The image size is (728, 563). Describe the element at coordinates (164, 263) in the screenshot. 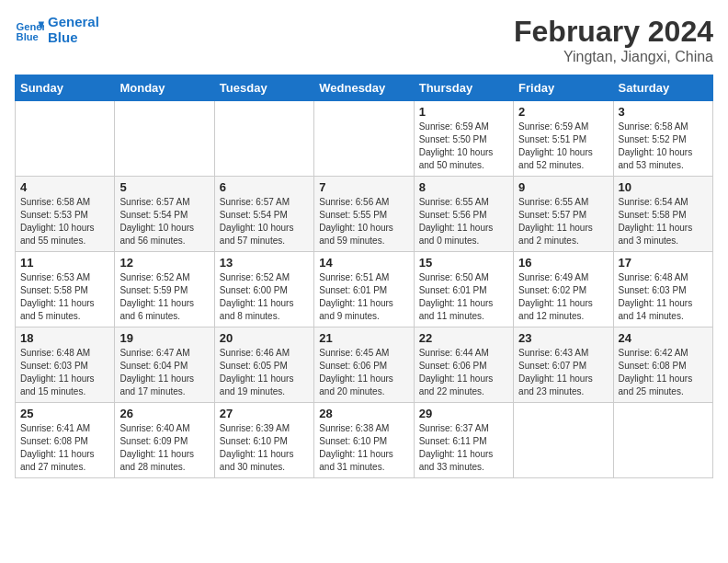

I see `day-number: 12` at that location.